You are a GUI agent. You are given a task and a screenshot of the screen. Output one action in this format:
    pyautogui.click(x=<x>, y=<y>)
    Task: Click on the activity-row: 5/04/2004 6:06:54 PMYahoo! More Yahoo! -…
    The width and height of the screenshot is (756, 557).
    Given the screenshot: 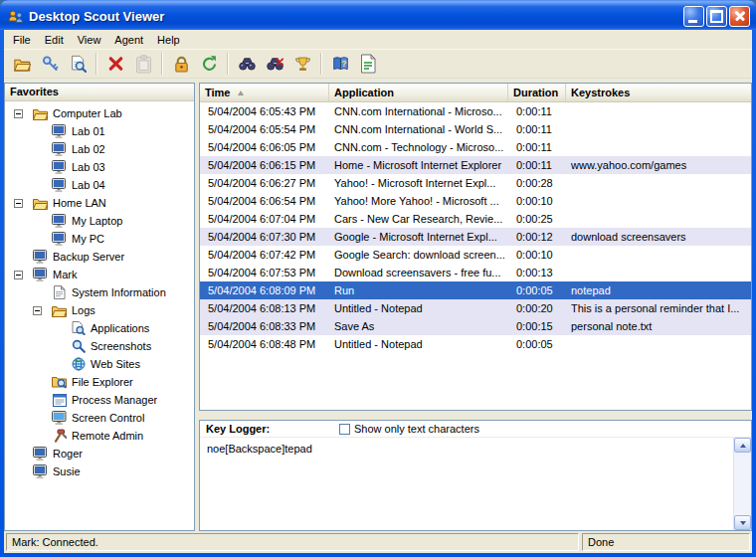 What is the action you would take?
    pyautogui.click(x=475, y=201)
    